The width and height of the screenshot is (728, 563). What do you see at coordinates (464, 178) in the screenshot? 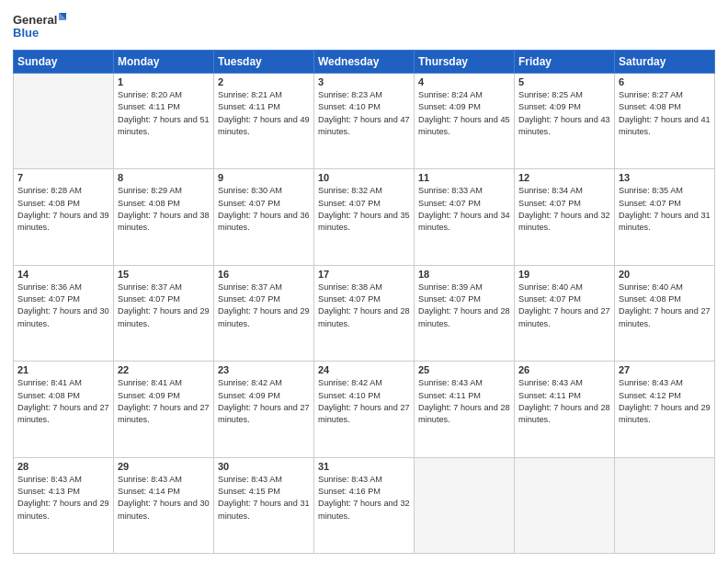
I see `day-number: 11` at bounding box center [464, 178].